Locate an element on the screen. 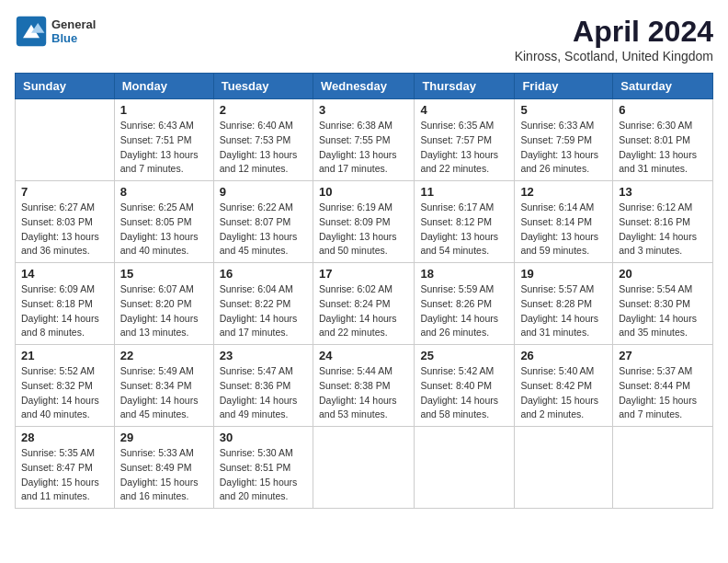 This screenshot has height=563, width=728. day-info: Sunrise: 6:27 AMSunset: 8:03 PMDaylight:… is located at coordinates (64, 230).